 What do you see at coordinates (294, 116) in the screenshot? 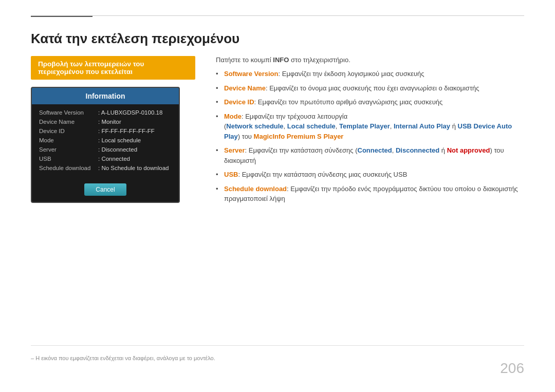
I see `text-mode-before: : Εμφανίζει την τρέχουσα λειτουργία` at bounding box center [294, 116].